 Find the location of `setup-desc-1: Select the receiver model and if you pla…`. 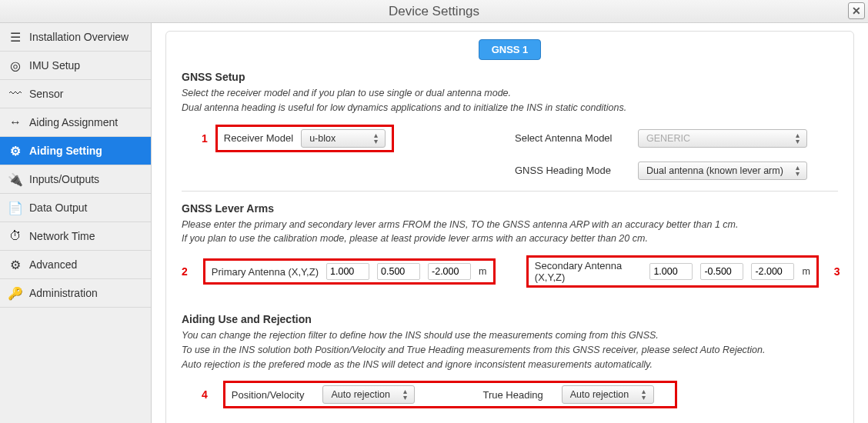

setup-desc-1: Select the receiver model and if you pla… is located at coordinates (346, 93).